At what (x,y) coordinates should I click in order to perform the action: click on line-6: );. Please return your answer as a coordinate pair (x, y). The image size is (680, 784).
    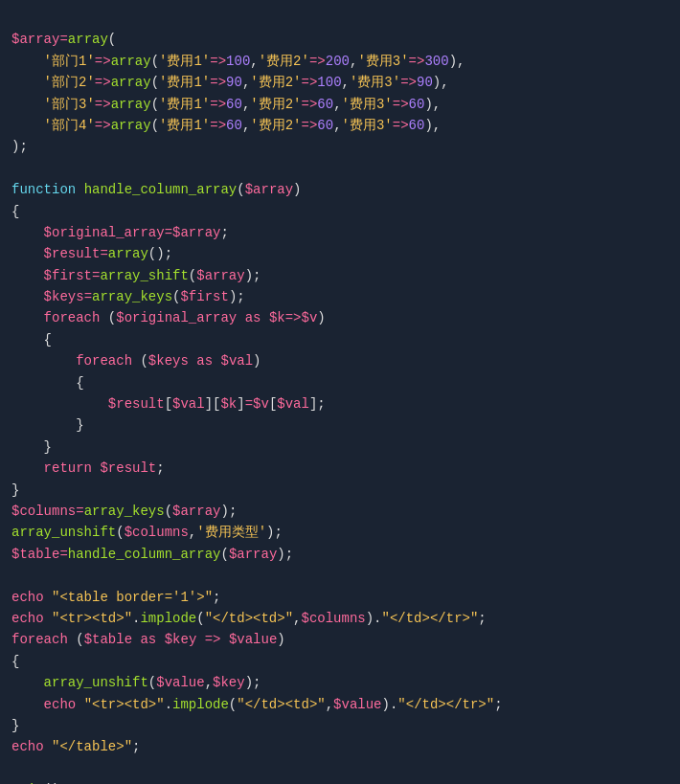
    Looking at the image, I should click on (19, 146).